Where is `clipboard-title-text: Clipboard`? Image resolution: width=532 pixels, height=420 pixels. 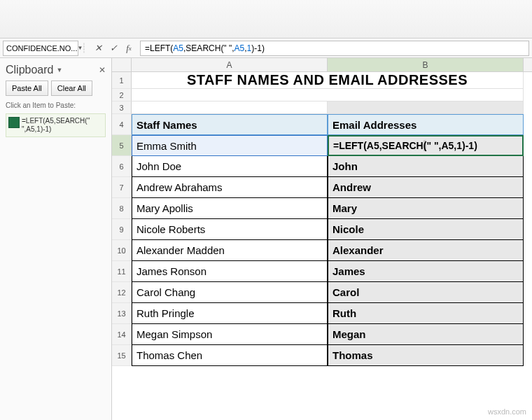 clipboard-title-text: Clipboard is located at coordinates (29, 70).